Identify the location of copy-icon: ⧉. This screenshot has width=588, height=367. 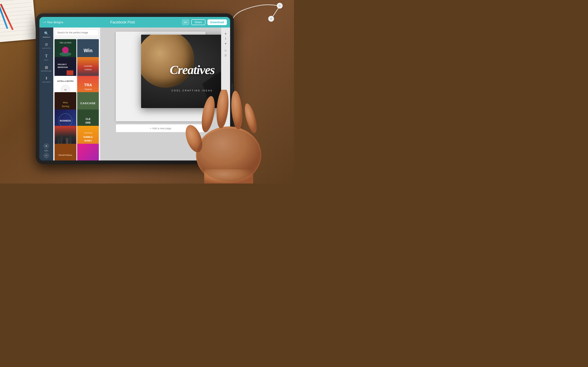
(225, 50).